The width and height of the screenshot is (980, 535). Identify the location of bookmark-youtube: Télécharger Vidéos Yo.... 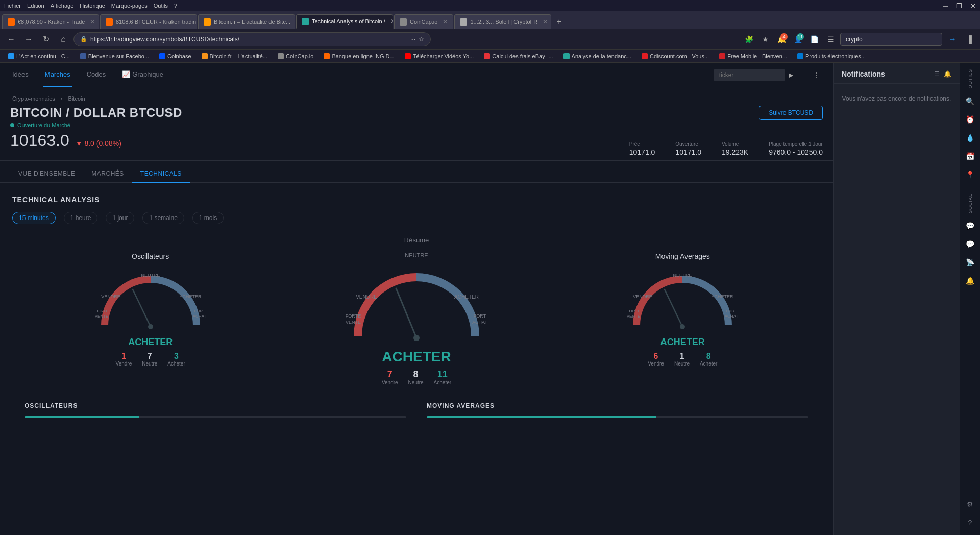
(439, 56).